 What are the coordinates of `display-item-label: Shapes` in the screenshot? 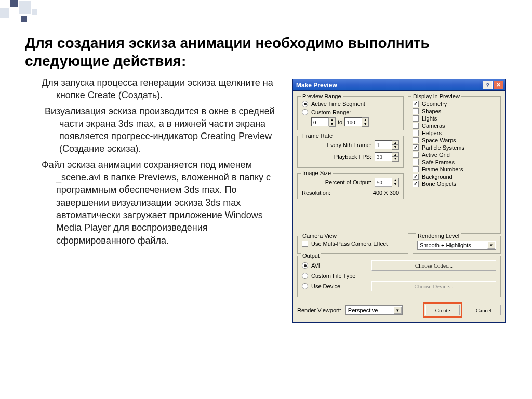 It's located at (431, 111).